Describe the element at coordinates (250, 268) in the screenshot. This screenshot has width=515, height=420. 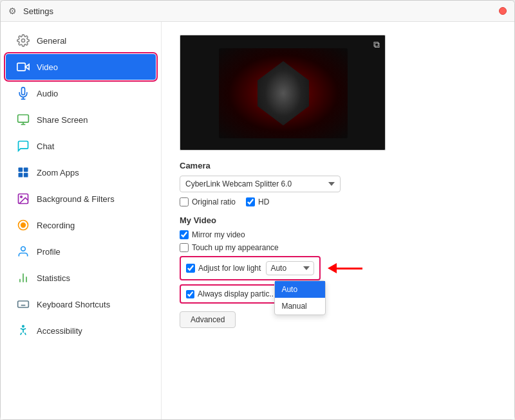
I see `low-light-row: Adjust for low light Auto Manual Auto Ma…` at that location.